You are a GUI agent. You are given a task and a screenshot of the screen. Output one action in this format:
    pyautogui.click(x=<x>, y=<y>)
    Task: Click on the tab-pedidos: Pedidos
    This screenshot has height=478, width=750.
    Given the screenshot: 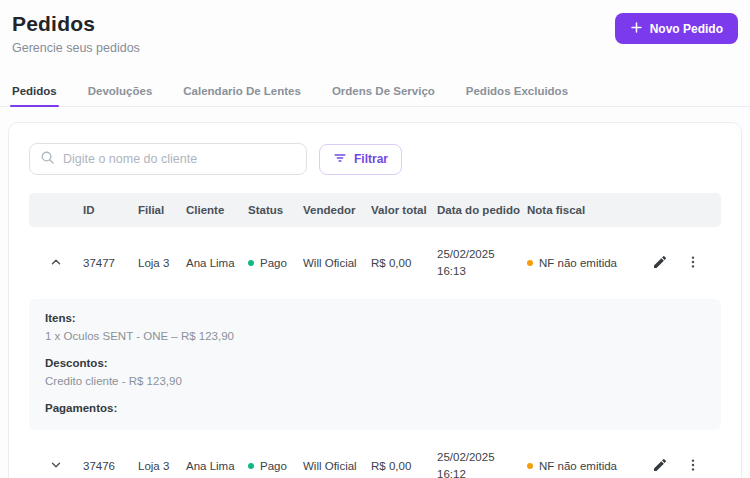 What is the action you would take?
    pyautogui.click(x=34, y=92)
    